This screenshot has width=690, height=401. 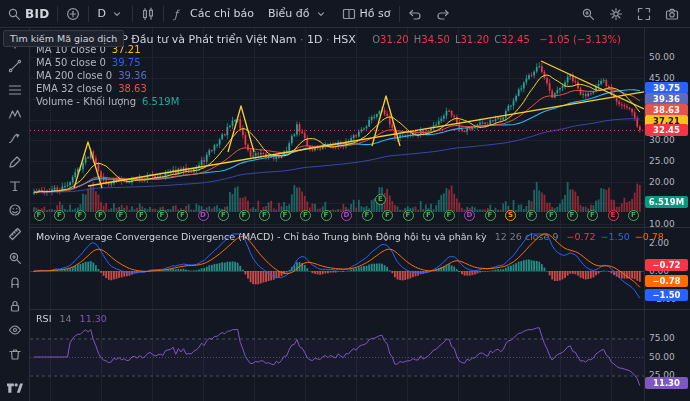 I want to click on forecast-tool, so click(x=15, y=138).